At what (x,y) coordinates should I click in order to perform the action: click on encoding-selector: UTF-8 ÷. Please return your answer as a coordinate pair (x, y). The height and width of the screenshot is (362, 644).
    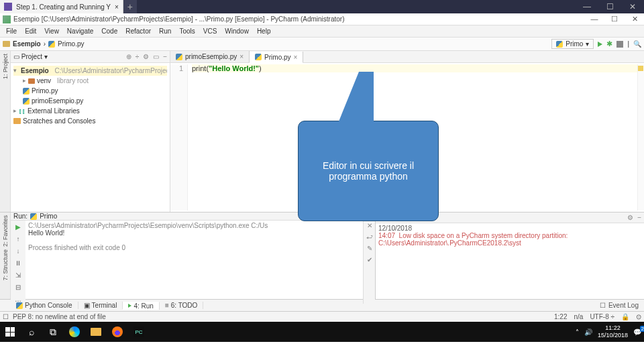
    Looking at the image, I should click on (602, 316).